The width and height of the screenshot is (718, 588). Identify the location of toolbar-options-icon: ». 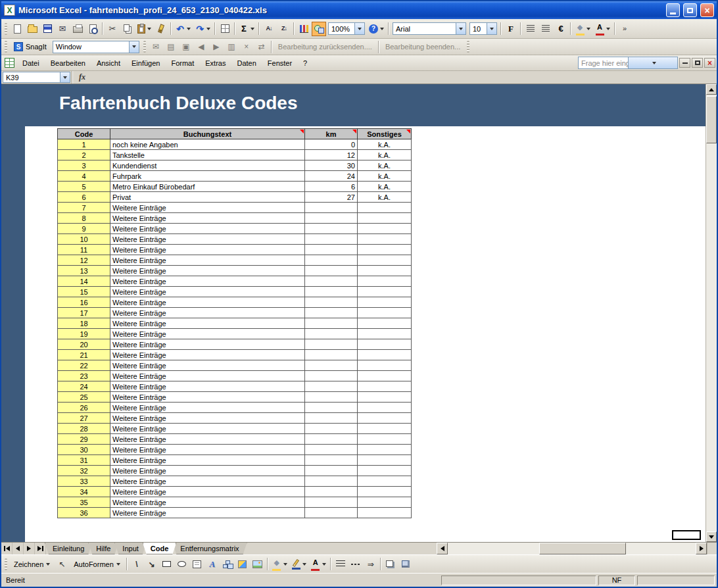
(625, 29).